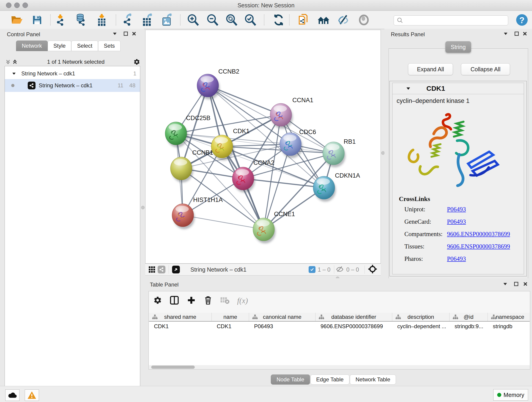  What do you see at coordinates (509, 317) in the screenshot?
I see `column-header-namespace: namespace` at bounding box center [509, 317].